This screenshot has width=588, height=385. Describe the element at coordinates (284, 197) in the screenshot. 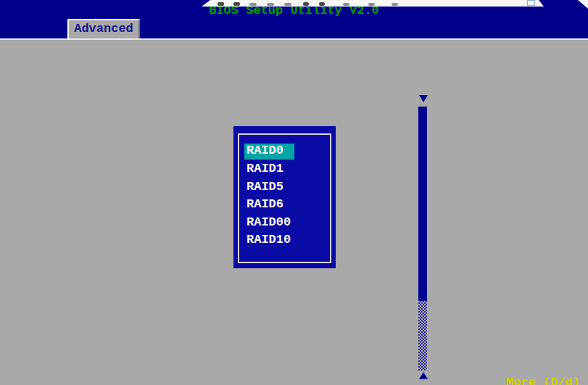

I see `raid-level-dropdown: RAID0 RAID1 RAID5 RAID6 RAID00 RAID10` at that location.